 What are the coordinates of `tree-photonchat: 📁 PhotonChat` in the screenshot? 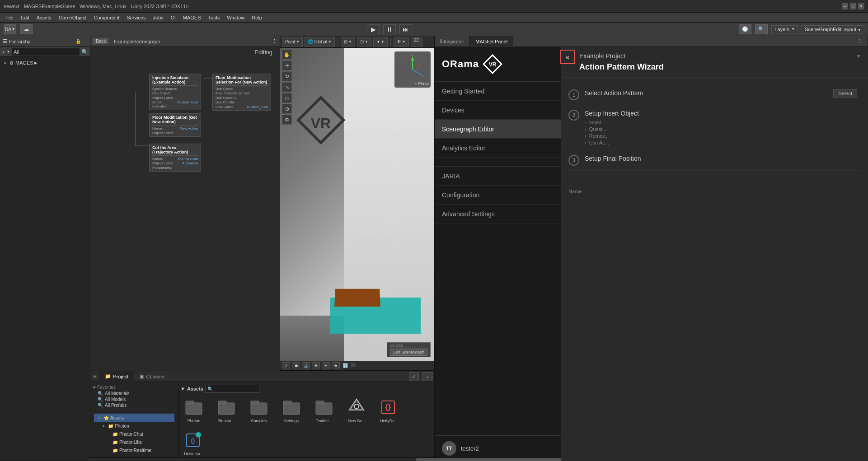 It's located at (134, 434).